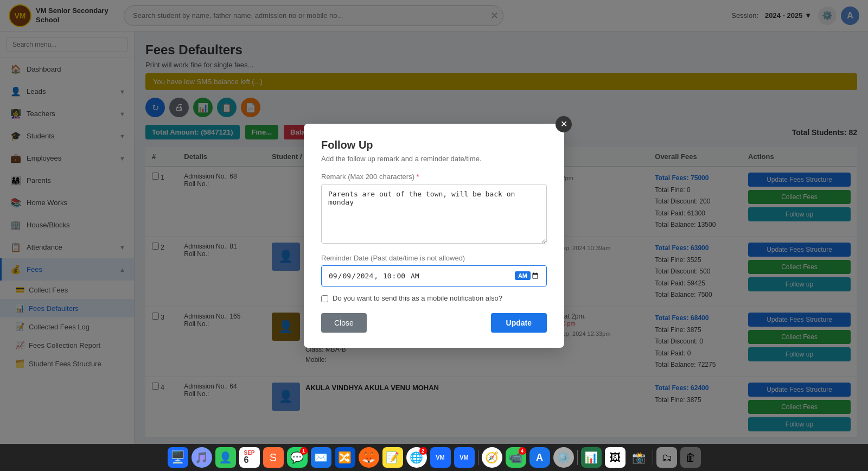  I want to click on modal-close-button: ✕, so click(564, 124).